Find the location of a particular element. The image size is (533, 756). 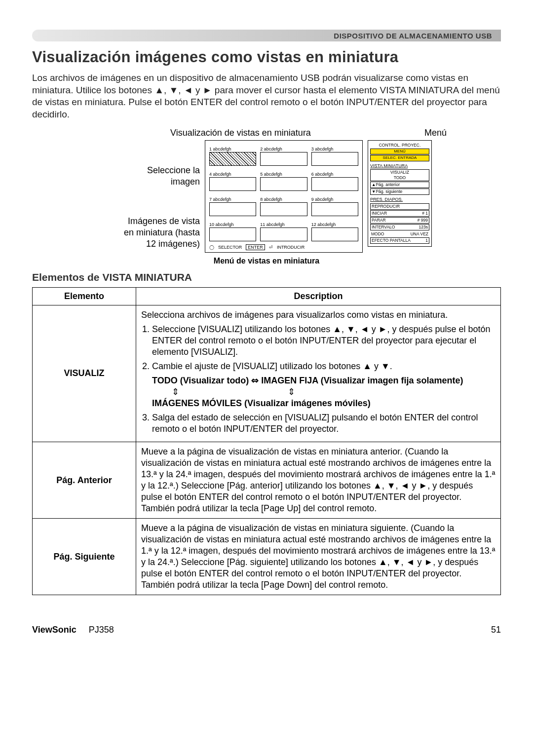

thumb-10: 10 abcdefgh is located at coordinates (233, 232).